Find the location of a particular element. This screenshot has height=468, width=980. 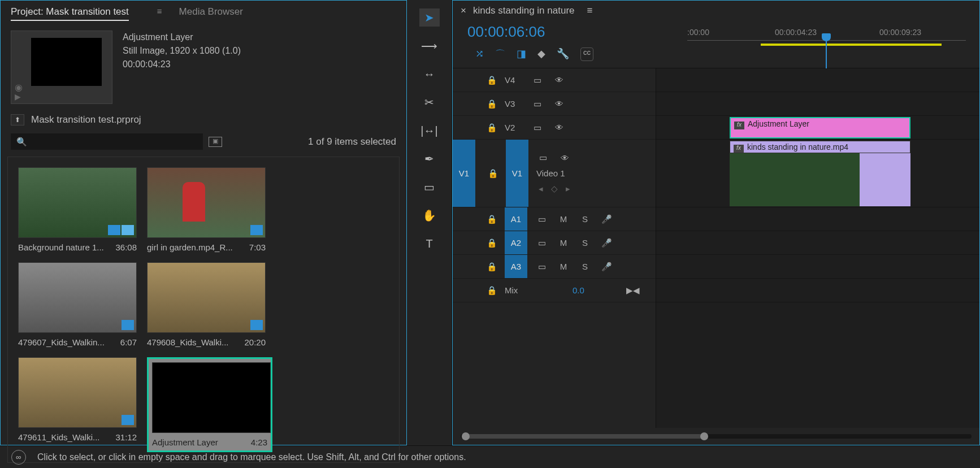

target-v1: V1 is located at coordinates (517, 173).